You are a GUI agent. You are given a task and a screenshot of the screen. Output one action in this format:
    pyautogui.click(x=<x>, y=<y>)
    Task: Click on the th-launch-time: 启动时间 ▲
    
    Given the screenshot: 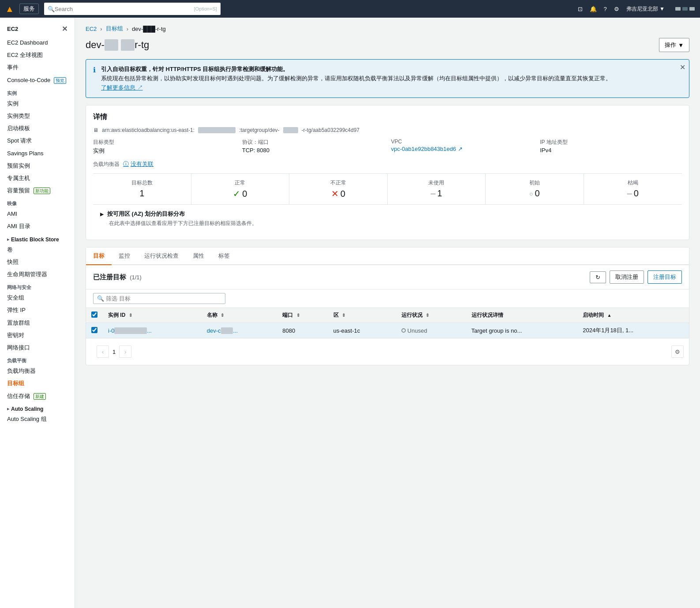 What is the action you would take?
    pyautogui.click(x=633, y=315)
    